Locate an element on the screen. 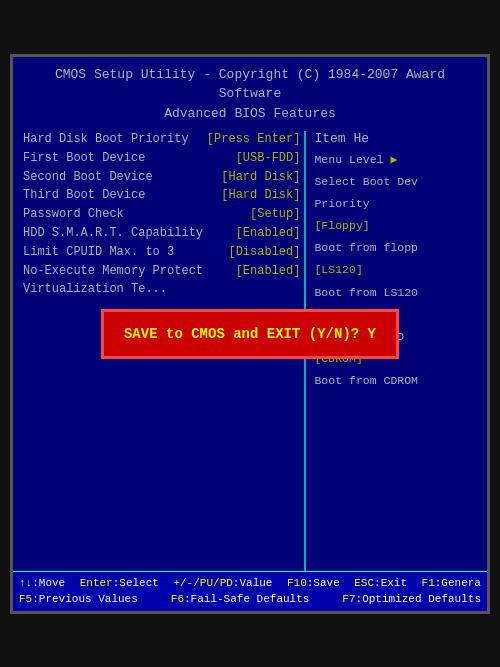  popup-message: SAVE to CMOS and EXIT (Y/N)? Y is located at coordinates (250, 334).